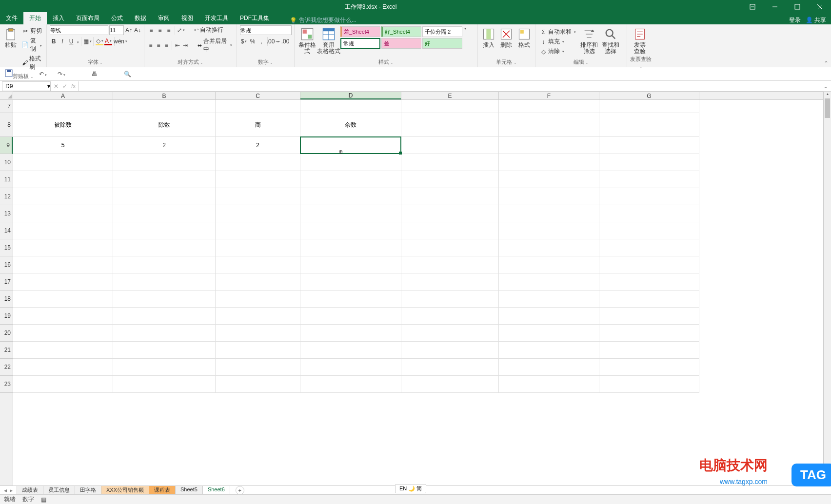 This screenshot has width=831, height=504. What do you see at coordinates (265, 61) in the screenshot?
I see `group-number-label: 数字` at bounding box center [265, 61].